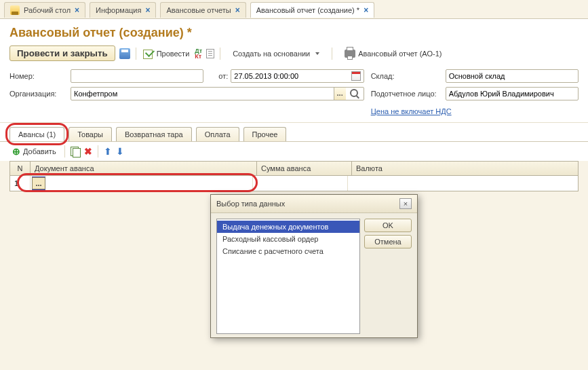 This screenshot has height=370, width=588. I want to click on tab-label: Авансы (1), so click(37, 134).